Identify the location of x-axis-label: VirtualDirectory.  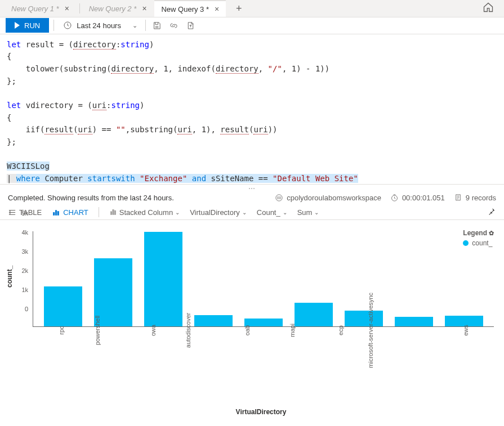
(261, 414).